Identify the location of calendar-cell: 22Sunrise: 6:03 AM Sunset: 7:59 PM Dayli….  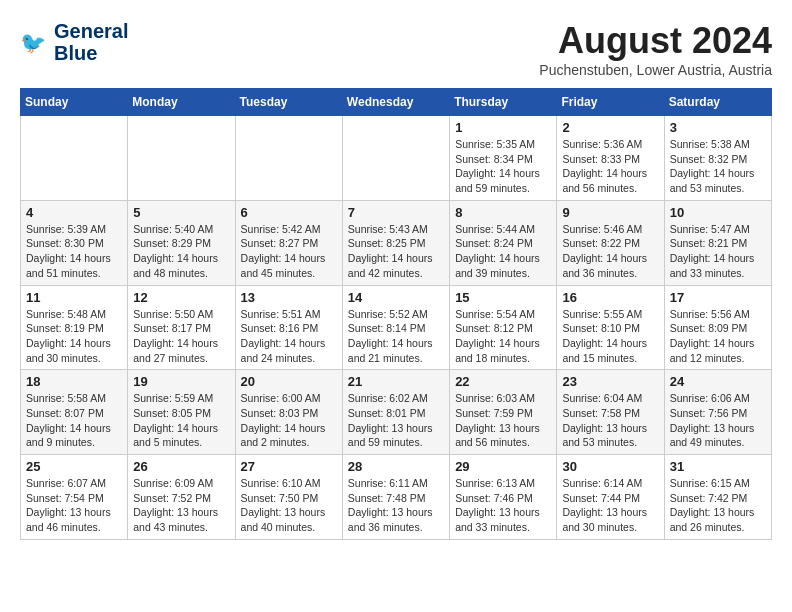
(504, 412).